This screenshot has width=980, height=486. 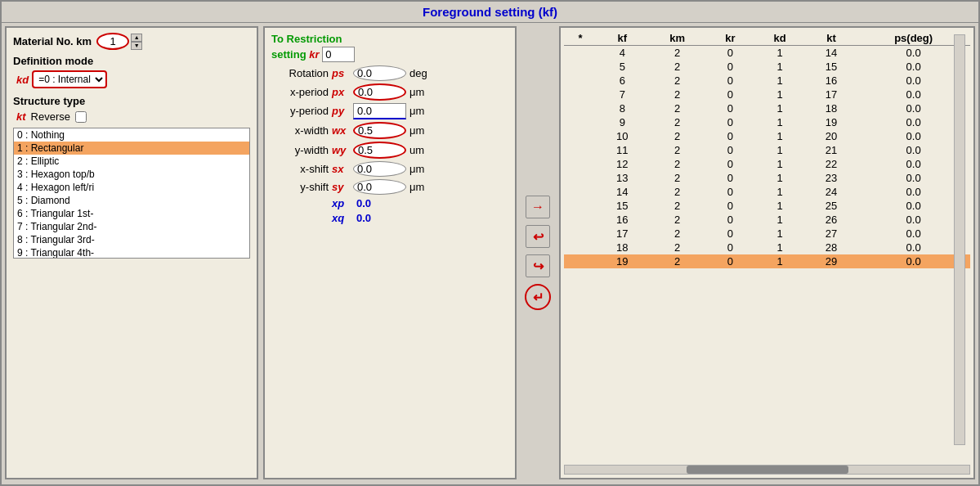 What do you see at coordinates (300, 74) in the screenshot?
I see `param-name-0: Rotation` at bounding box center [300, 74].